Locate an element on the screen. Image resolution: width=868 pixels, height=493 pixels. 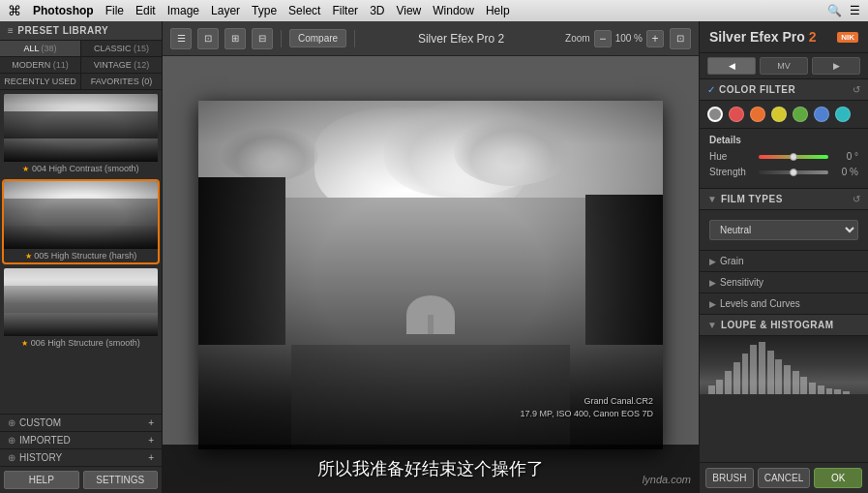
ok-button: OK is located at coordinates (838, 478).